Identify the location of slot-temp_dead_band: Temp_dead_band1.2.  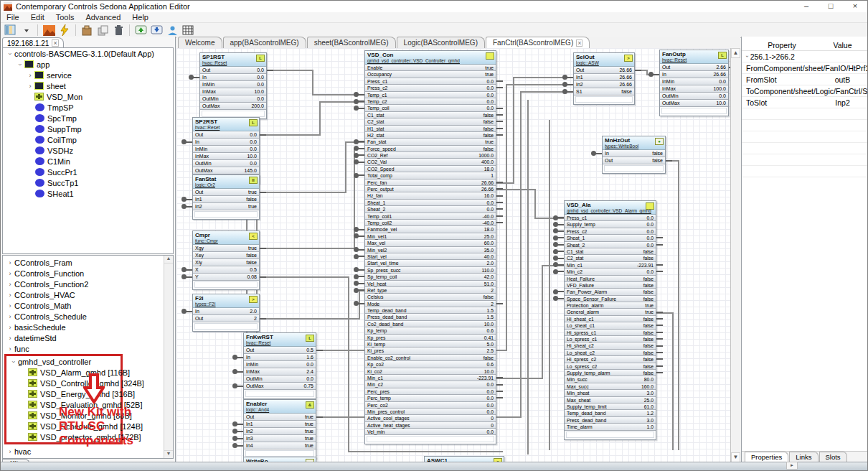
(610, 414).